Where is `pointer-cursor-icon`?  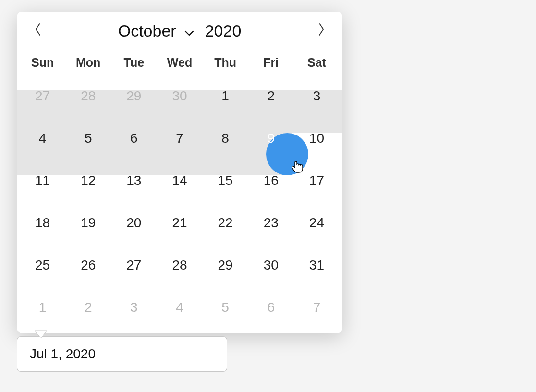
pointer-cursor-icon is located at coordinates (298, 167).